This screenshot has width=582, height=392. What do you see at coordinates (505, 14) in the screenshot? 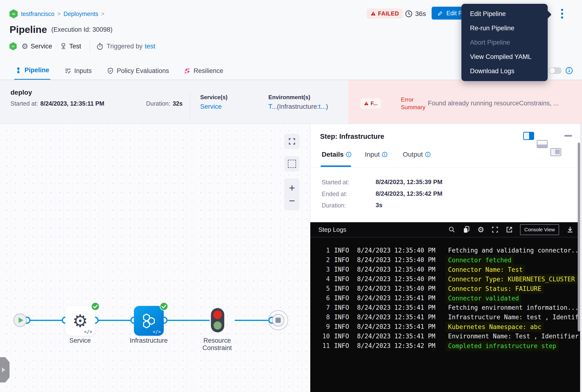
I see `menu-item-edit-pipeline: Edit Pipeline` at bounding box center [505, 14].